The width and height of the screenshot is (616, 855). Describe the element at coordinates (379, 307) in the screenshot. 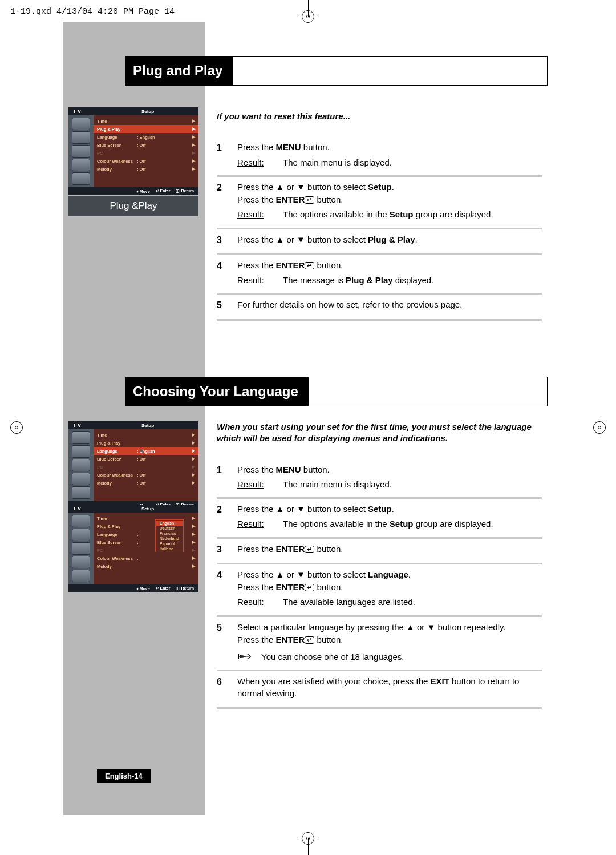

I see `instruction-step: 5For further details on how to set, refe…` at that location.